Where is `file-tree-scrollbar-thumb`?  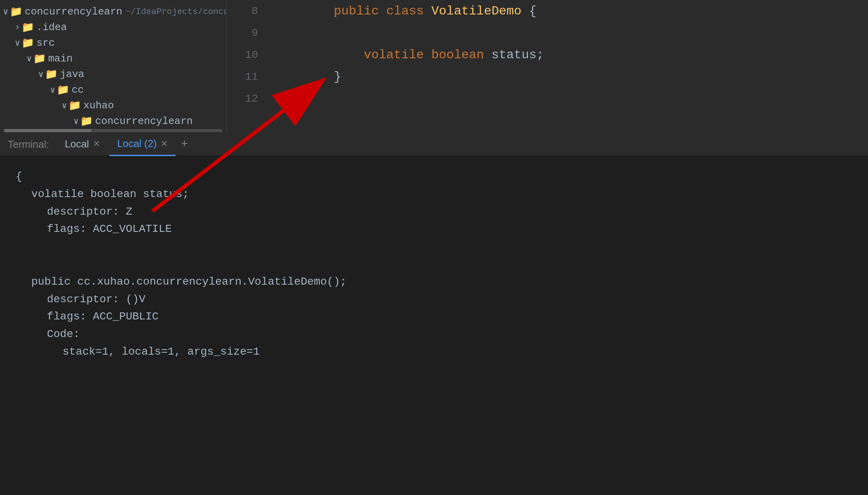
file-tree-scrollbar-thumb is located at coordinates (48, 131).